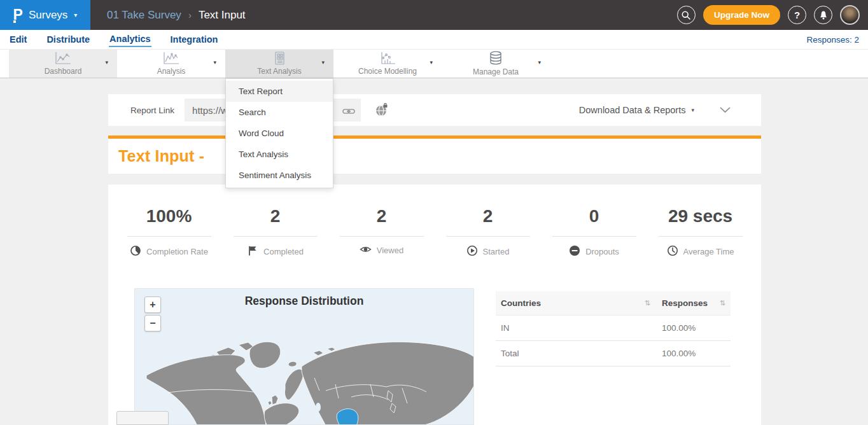 This screenshot has height=425, width=868. What do you see at coordinates (169, 216) in the screenshot?
I see `stat-value: 100%` at bounding box center [169, 216].